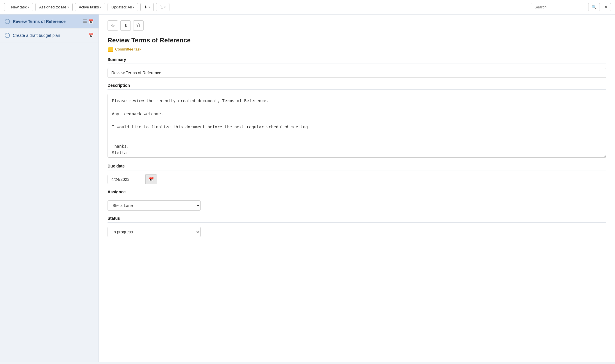 The height and width of the screenshot is (364, 615). Describe the element at coordinates (90, 7) in the screenshot. I see `active-tasks-button: Active tasks ▾` at that location.